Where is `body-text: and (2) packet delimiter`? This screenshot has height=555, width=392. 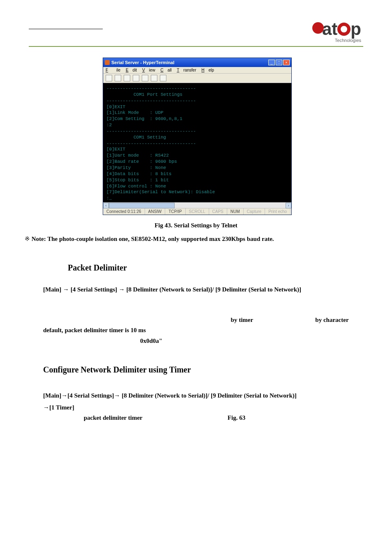 body-text: and (2) packet delimiter is located at coordinates (284, 320).